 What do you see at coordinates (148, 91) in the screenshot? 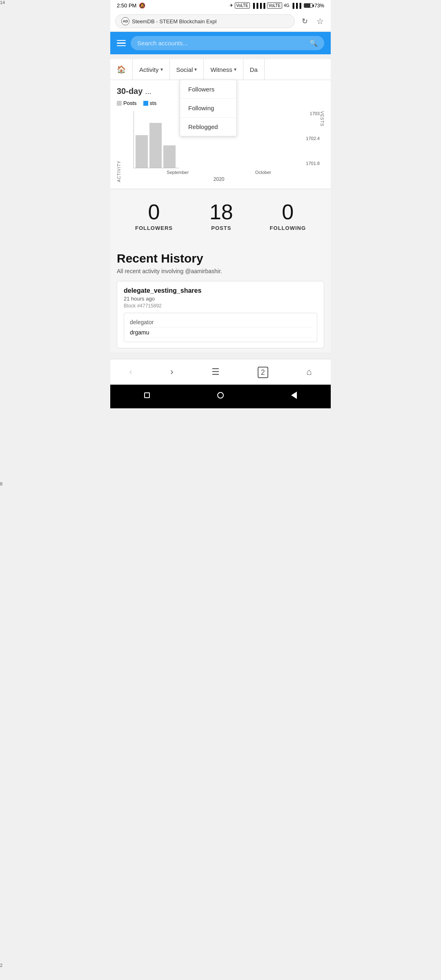
I see `chart-ellipsis: ...` at bounding box center [148, 91].